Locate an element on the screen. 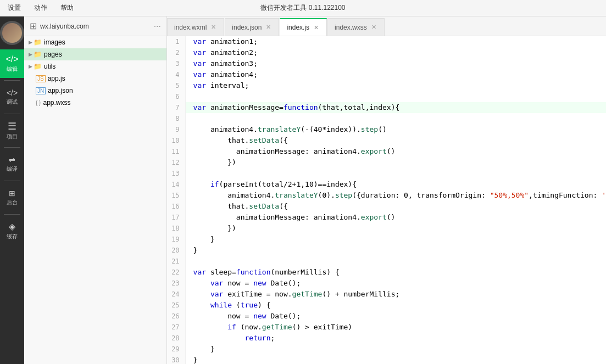 The width and height of the screenshot is (606, 364). line-code-24: var exitTime = now.getTime() + numberMil… is located at coordinates (396, 294).